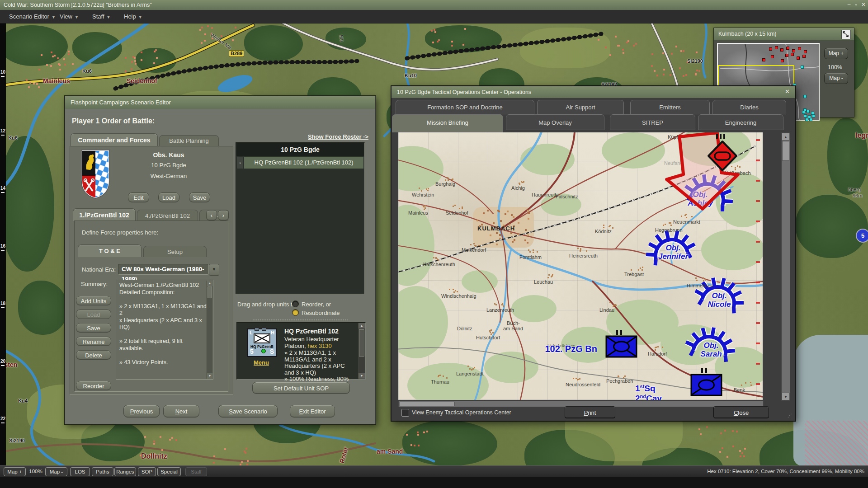 This screenshot has width=868, height=488. Describe the element at coordinates (741, 122) in the screenshot. I see `tab-engineering: Engineering` at that location.